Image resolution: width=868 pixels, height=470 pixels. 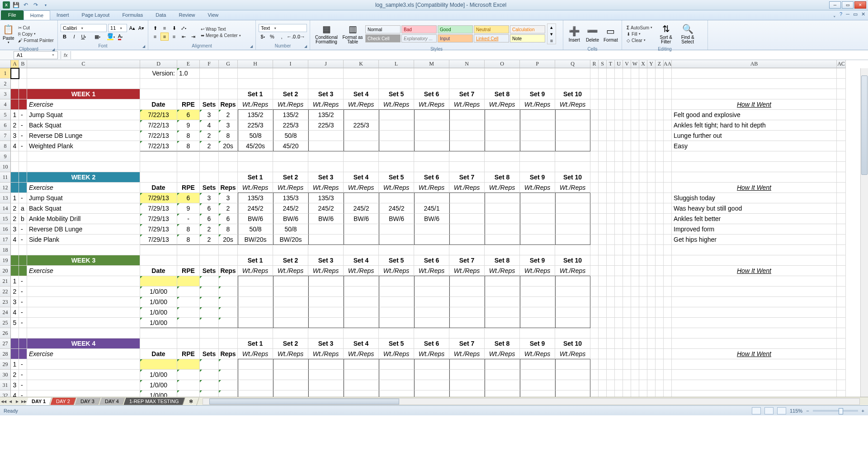 I want to click on cell: 8, so click(x=189, y=240).